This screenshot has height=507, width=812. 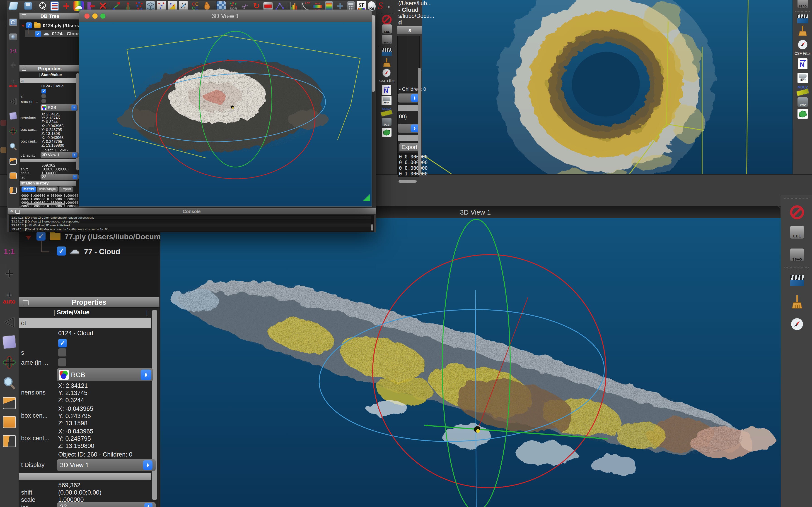 What do you see at coordinates (11, 211) in the screenshot?
I see `close-icon` at bounding box center [11, 211].